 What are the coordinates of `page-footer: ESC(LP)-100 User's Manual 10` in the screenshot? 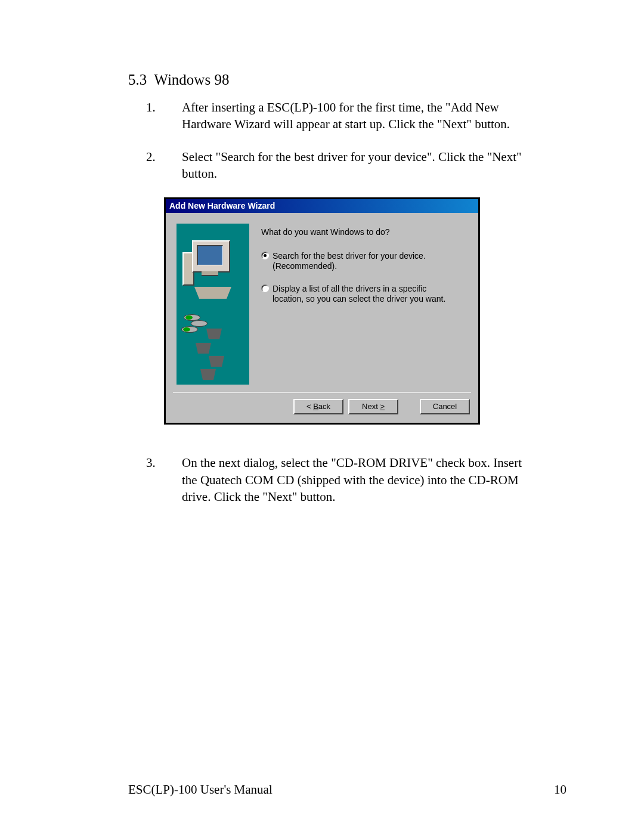 It's located at (347, 789).